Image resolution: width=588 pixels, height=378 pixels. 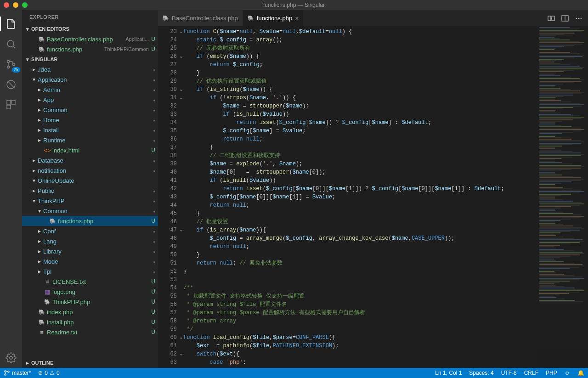 I want to click on file-item: 🐘index.phpU, so click(x=90, y=312).